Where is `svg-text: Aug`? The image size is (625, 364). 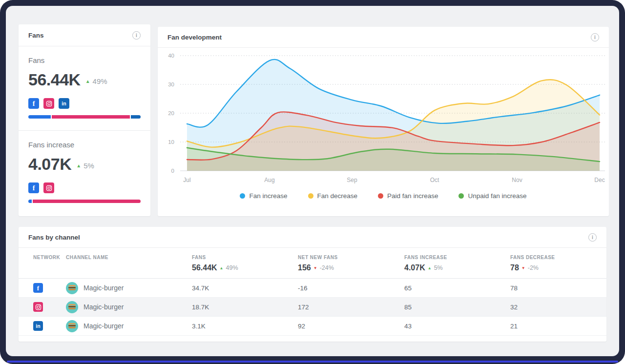 svg-text: Aug is located at coordinates (270, 180).